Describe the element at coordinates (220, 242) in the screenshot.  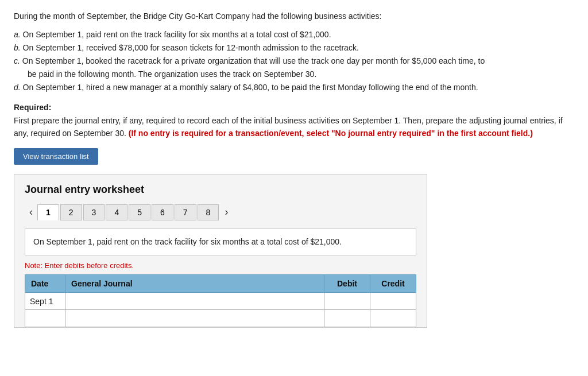
I see `transaction-description: On September 1, paid rent on the track f…` at that location.